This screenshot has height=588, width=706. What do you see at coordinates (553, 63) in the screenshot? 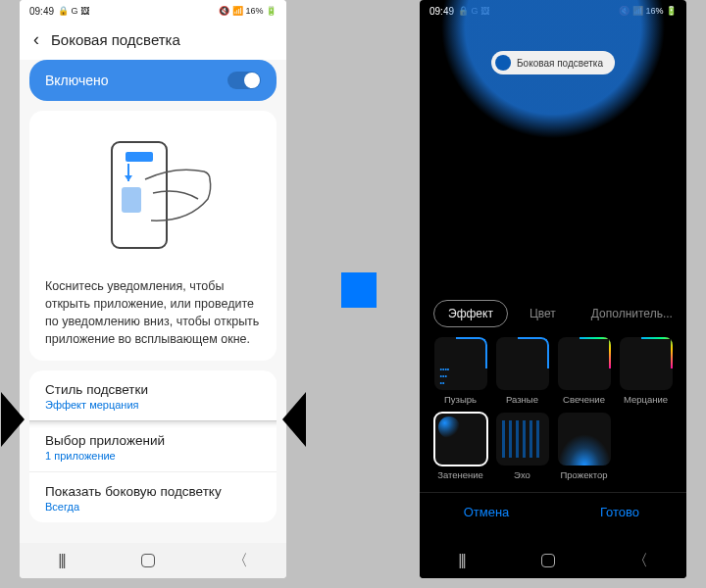
I see `preview-notification-pill: Боковая подсветка` at bounding box center [553, 63].